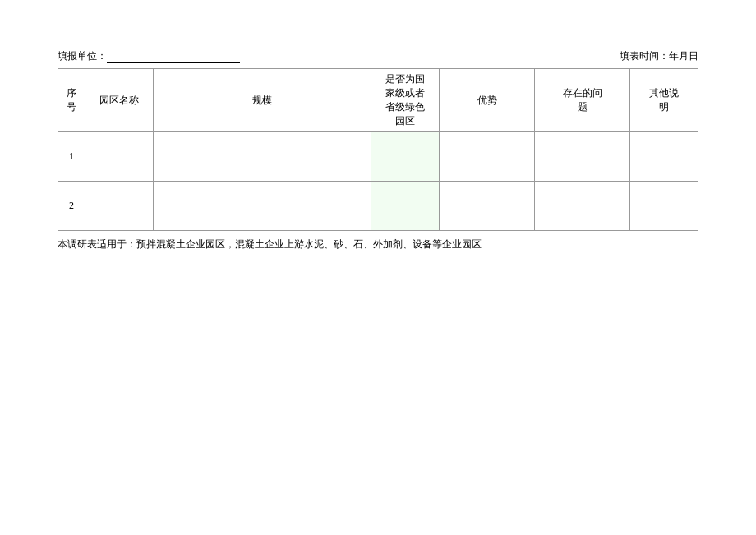 Image resolution: width=756 pixels, height=535 pixels. Describe the element at coordinates (173, 57) in the screenshot. I see `fill-unit-value` at that location.